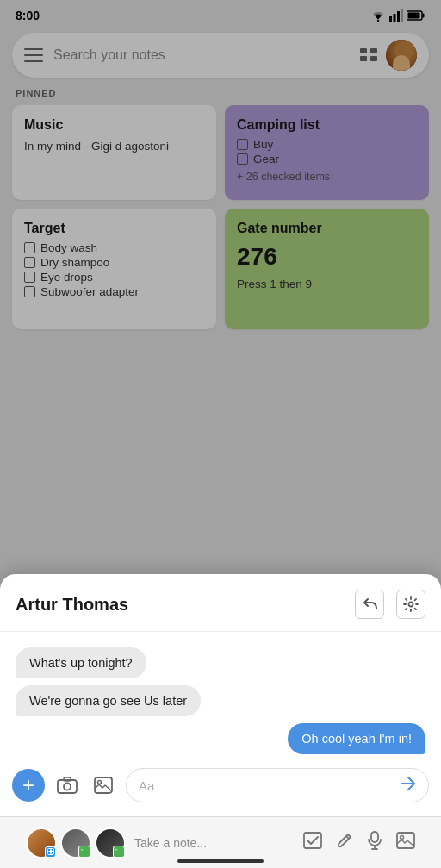 This screenshot has height=868, width=441. I want to click on chat-text-input: Aa, so click(277, 785).